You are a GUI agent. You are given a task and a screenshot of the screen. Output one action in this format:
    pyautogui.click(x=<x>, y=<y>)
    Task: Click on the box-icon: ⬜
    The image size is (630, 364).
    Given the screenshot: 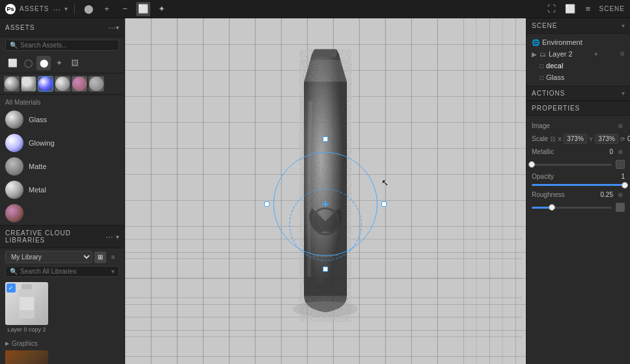 What is the action you would take?
    pyautogui.click(x=570, y=9)
    